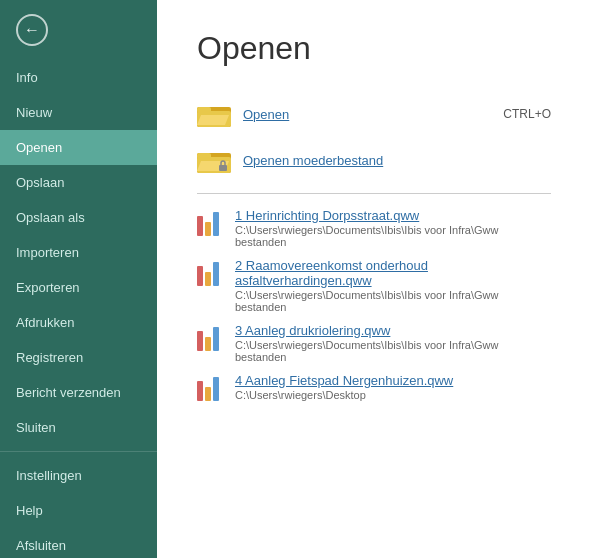 This screenshot has width=591, height=558. What do you see at coordinates (393, 273) in the screenshot?
I see `recent-filename-2: 2 Raamovereenkomst onderhoud asfaltverha…` at bounding box center [393, 273].